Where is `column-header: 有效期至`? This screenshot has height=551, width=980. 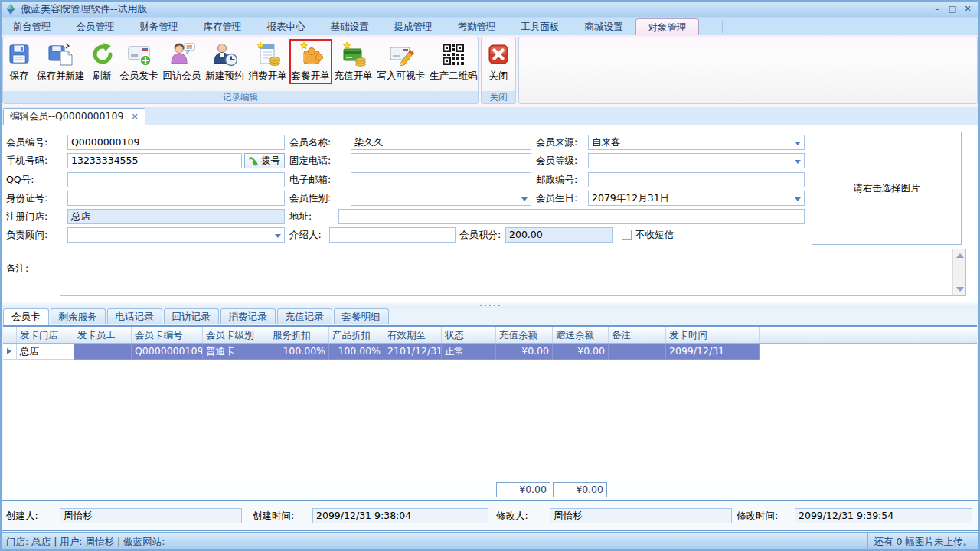 column-header: 有效期至 is located at coordinates (413, 335).